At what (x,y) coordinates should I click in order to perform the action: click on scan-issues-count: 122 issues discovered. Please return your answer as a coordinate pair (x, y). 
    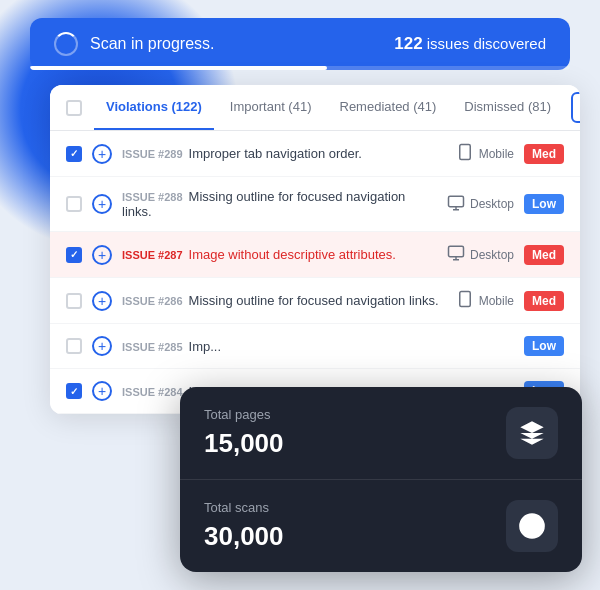
    Looking at the image, I should click on (470, 44).